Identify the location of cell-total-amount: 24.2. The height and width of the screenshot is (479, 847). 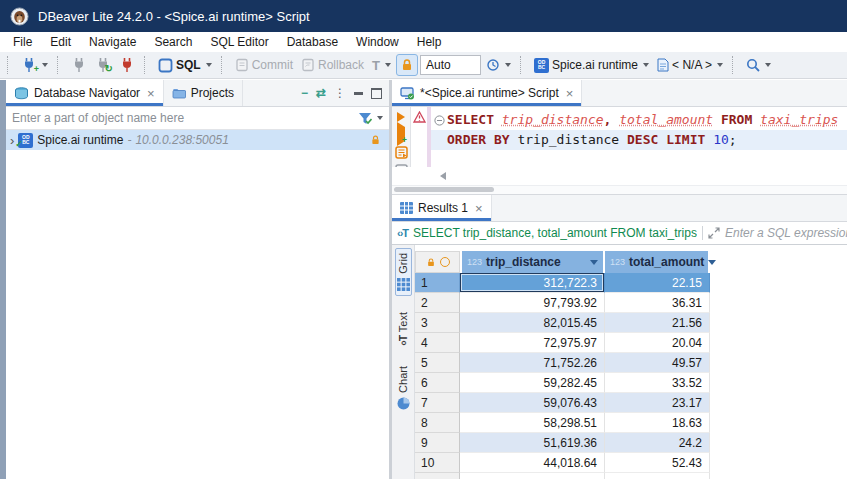
(658, 443).